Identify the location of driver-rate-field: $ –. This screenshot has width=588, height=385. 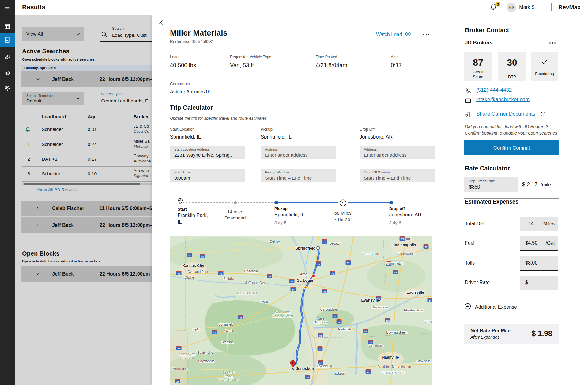
(539, 283).